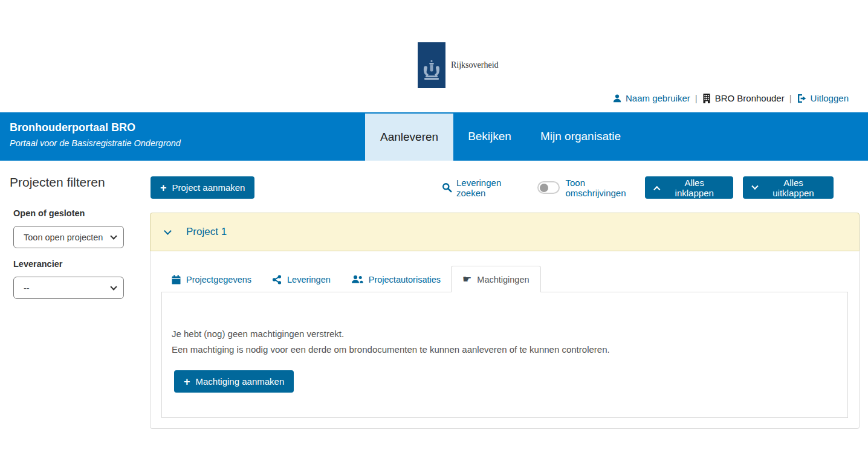 The height and width of the screenshot is (453, 868). I want to click on organisation-name: BRO Bronhouder, so click(750, 98).